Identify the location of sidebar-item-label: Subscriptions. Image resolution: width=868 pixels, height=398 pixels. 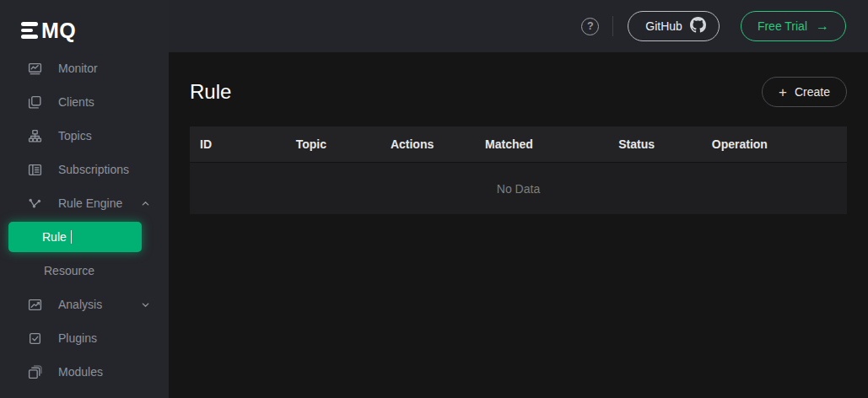
(94, 169).